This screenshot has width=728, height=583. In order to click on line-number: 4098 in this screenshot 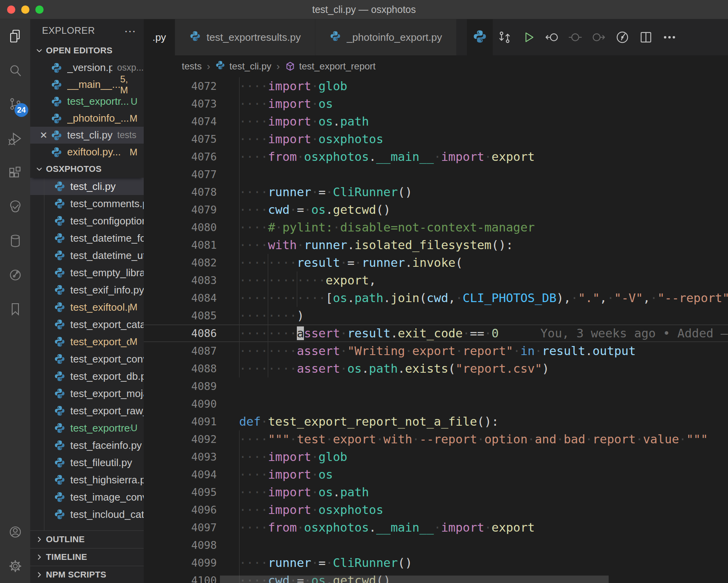, I will do `click(180, 545)`.